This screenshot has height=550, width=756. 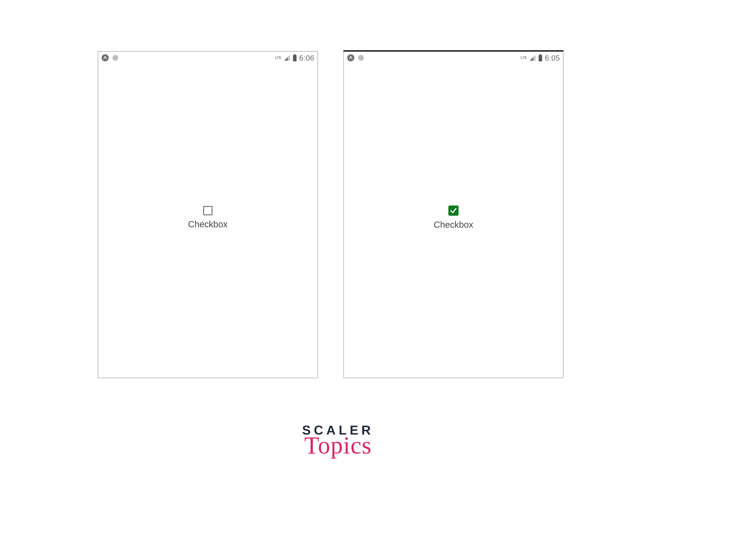 What do you see at coordinates (552, 58) in the screenshot?
I see `clock: 6:05` at bounding box center [552, 58].